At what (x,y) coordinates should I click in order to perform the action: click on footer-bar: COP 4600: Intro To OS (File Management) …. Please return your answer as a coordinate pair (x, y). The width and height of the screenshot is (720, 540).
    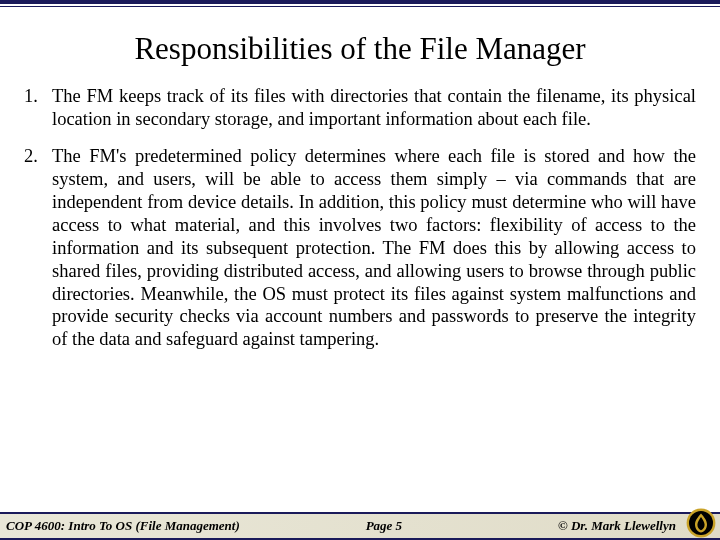
    Looking at the image, I should click on (360, 526).